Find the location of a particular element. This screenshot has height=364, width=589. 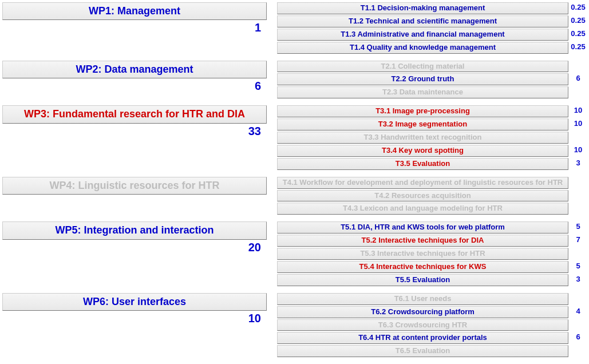

task-label-cell: T6.5 Evaluation is located at coordinates (422, 351).